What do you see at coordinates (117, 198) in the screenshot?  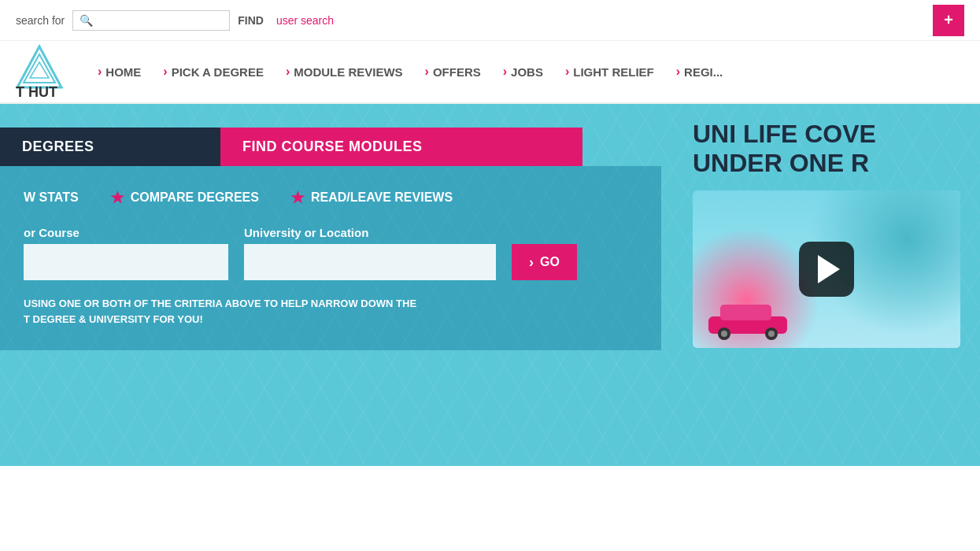 I see `star-icon-compare: ★` at bounding box center [117, 198].